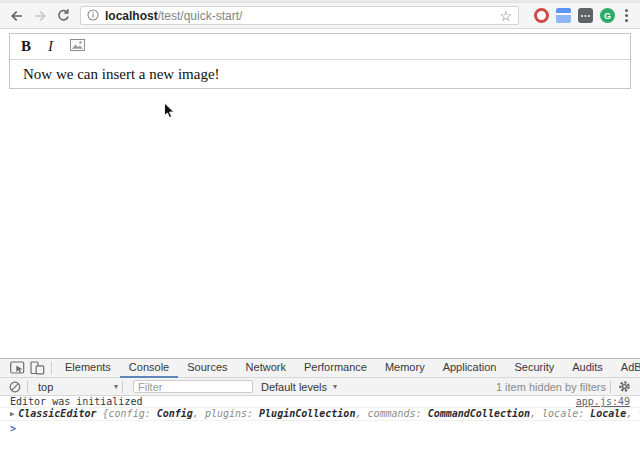  I want to click on extension-icon-gray-dots, so click(586, 16).